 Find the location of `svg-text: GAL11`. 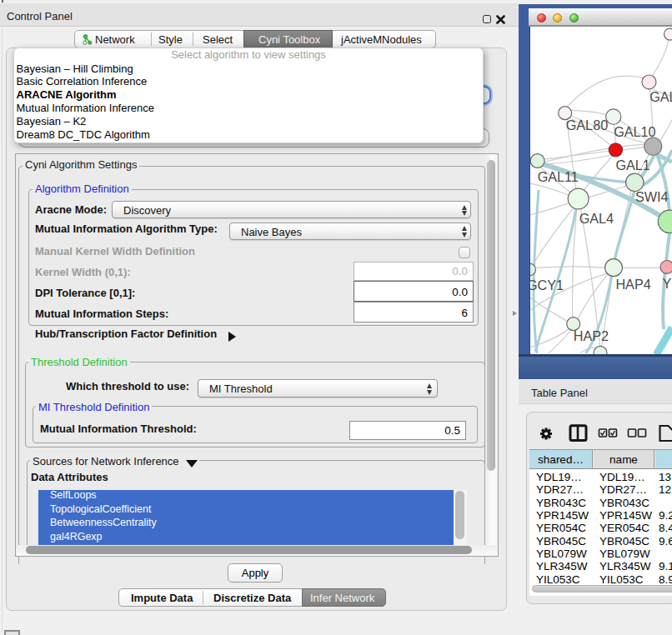

svg-text: GAL11 is located at coordinates (559, 177).